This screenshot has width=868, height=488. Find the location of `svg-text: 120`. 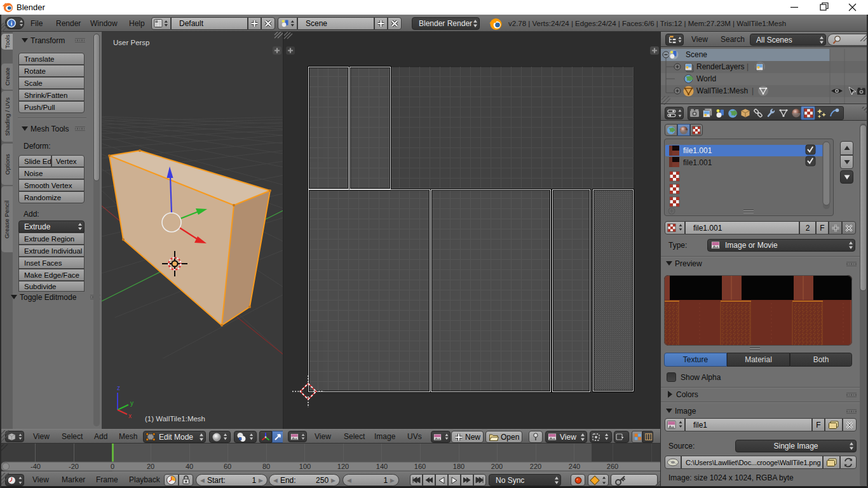

svg-text: 120 is located at coordinates (343, 466).